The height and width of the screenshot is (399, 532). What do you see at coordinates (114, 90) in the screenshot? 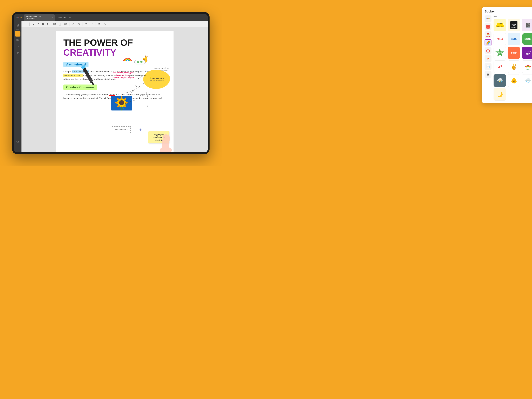
I see `pdf-area: THE POWER OF CREATIVITY A whiteboard I k…` at bounding box center [114, 90].